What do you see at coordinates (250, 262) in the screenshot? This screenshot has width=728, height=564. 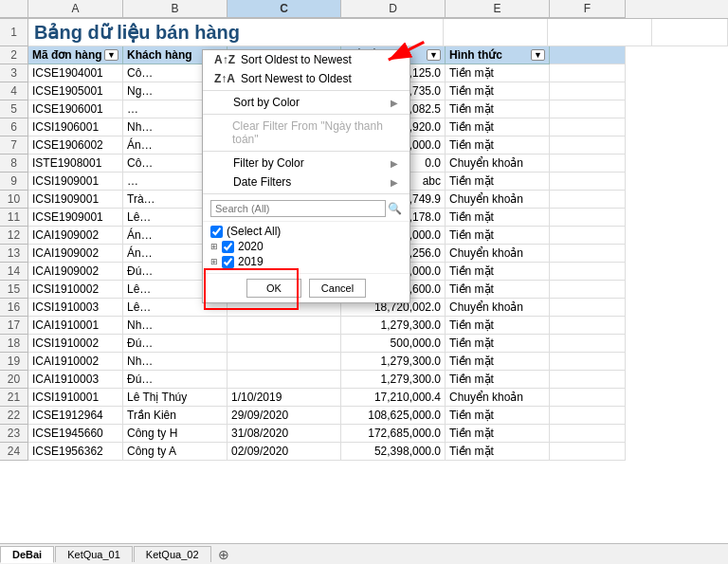 I see `year-2019-label: 2019` at bounding box center [250, 262].